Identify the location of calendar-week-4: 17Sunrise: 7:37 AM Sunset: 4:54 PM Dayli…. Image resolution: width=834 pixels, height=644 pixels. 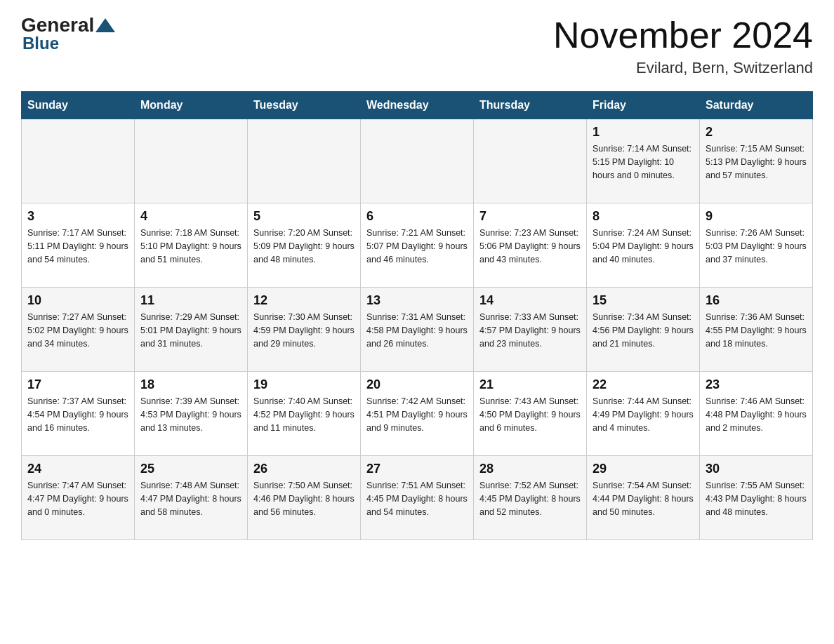
(417, 414).